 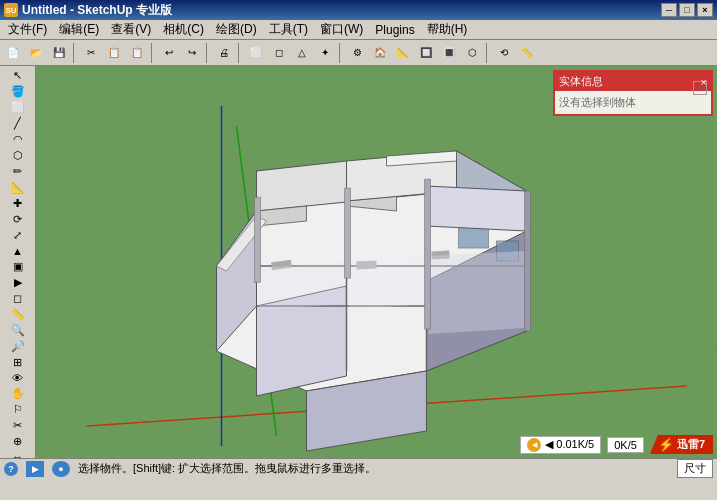 I want to click on menu-item-plugins: Plugins, so click(x=394, y=30).